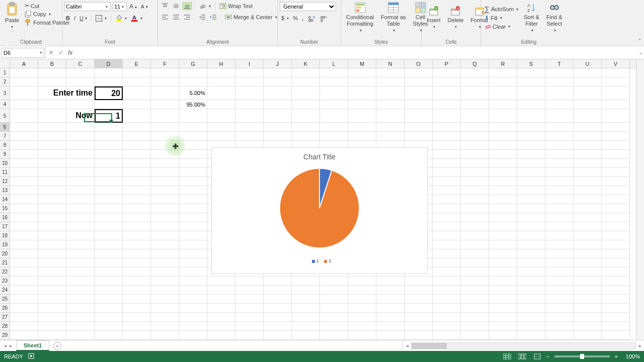 Image resolution: width=644 pixels, height=362 pixels. Describe the element at coordinates (24, 172) in the screenshot. I see `cell-A11` at that location.